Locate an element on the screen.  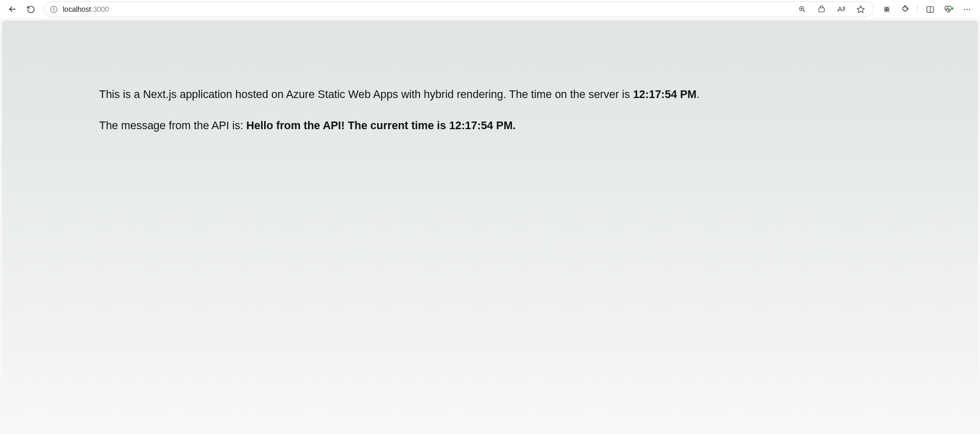
browser-toolbar: localhost:3000 is located at coordinates (490, 9).